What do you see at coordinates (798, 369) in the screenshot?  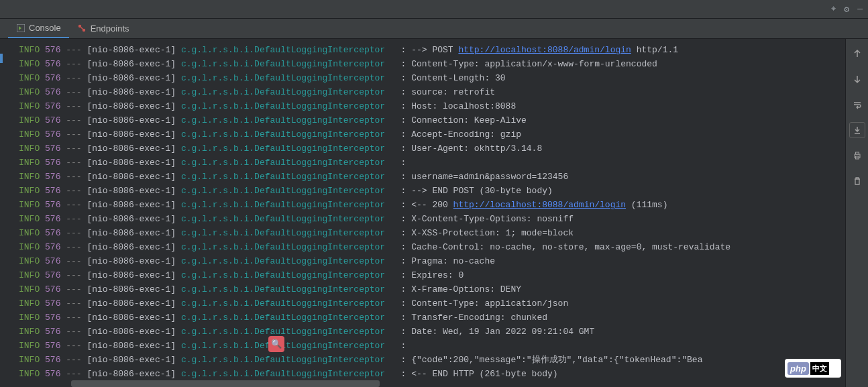 I see `logo-php: php` at bounding box center [798, 369].